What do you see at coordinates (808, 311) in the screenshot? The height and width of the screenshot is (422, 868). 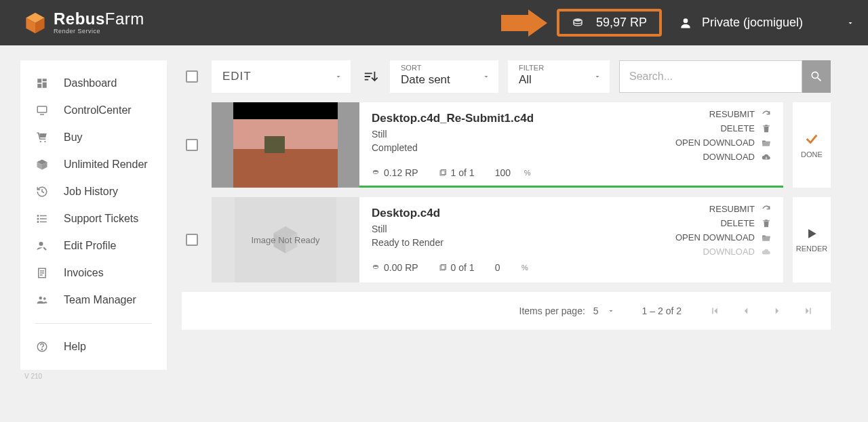 I see `last-page-button` at bounding box center [808, 311].